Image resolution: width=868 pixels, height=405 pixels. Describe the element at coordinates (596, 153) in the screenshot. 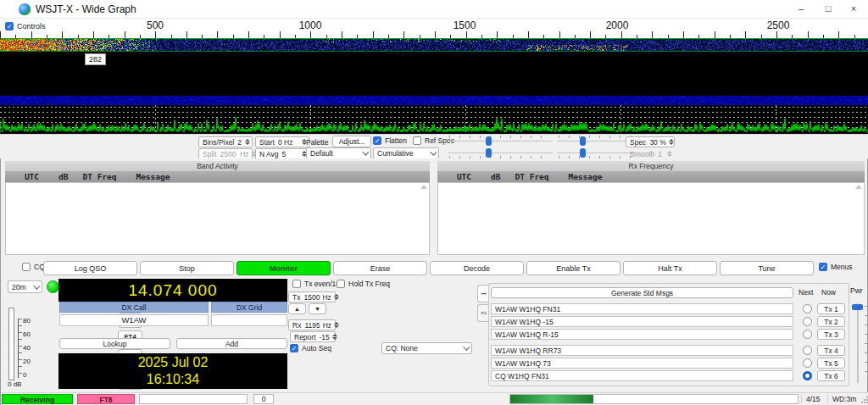

I see `spectrum-zero-slider` at that location.